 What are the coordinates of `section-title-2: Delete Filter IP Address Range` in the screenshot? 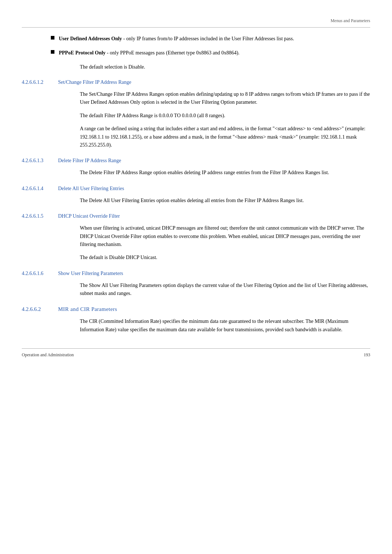 It's located at (90, 161).